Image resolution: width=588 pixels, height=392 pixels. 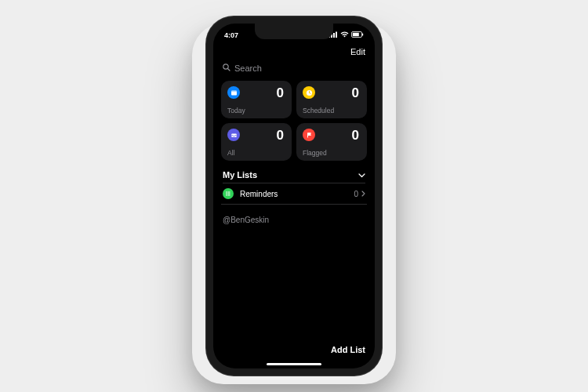 I want to click on search-input: Search, so click(x=294, y=71).